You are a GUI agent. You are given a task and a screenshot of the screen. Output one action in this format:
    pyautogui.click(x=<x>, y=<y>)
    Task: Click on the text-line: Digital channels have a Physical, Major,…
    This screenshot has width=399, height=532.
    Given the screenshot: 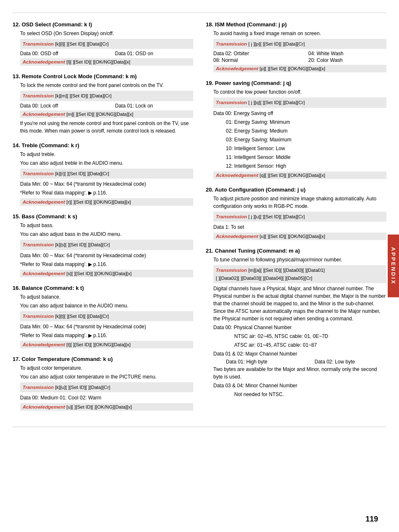 What is the action you would take?
    pyautogui.click(x=300, y=304)
    